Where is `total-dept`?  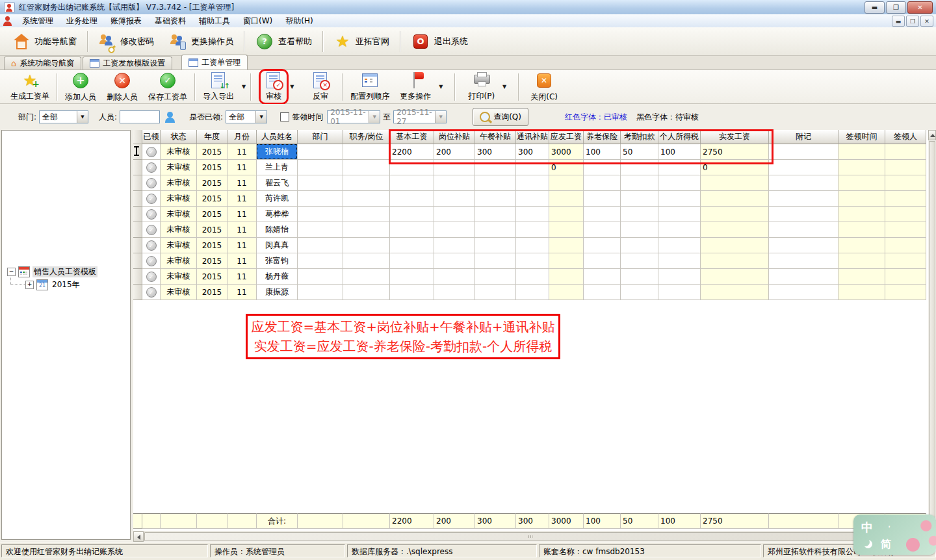
total-dept is located at coordinates (320, 521).